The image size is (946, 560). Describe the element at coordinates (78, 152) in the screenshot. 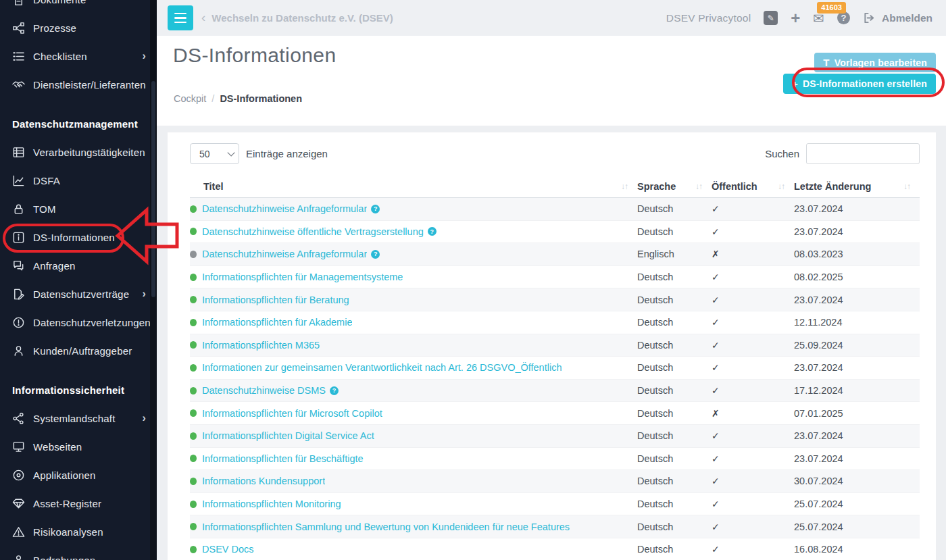

I see `sidebar-item-verarbeitungstätigkeiten: Verarbeitungstätigkeiten` at that location.